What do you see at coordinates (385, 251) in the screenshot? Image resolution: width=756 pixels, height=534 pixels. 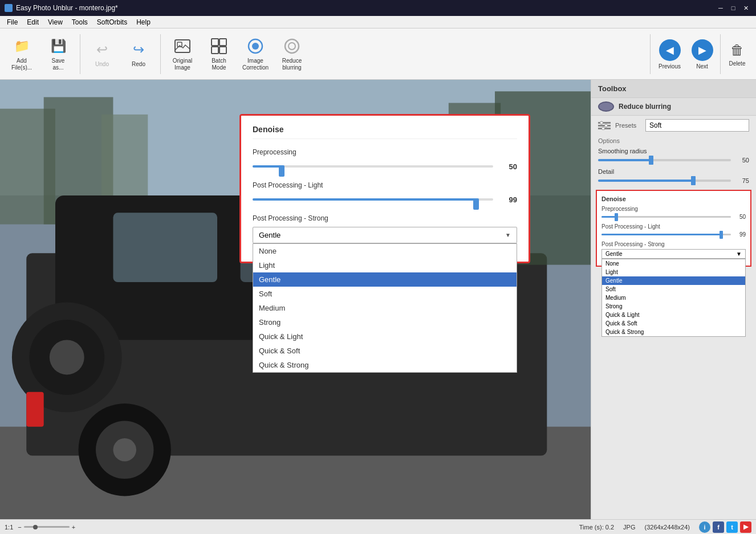 I see `option-none: None` at bounding box center [385, 251].